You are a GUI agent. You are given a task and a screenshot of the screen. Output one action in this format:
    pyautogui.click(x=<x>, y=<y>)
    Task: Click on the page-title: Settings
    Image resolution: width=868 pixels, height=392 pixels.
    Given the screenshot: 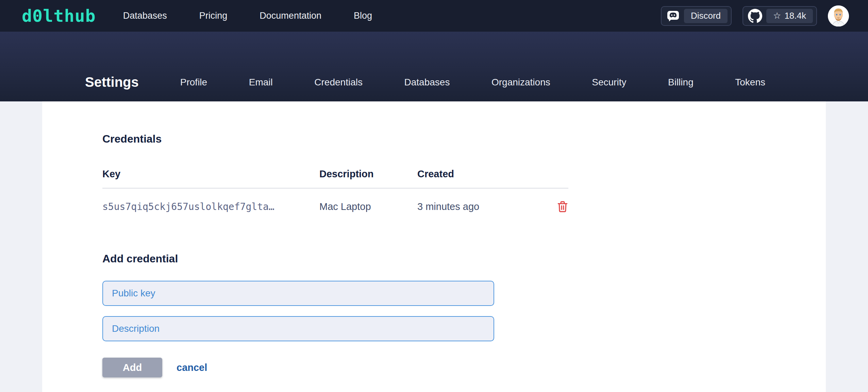 What is the action you would take?
    pyautogui.click(x=112, y=82)
    